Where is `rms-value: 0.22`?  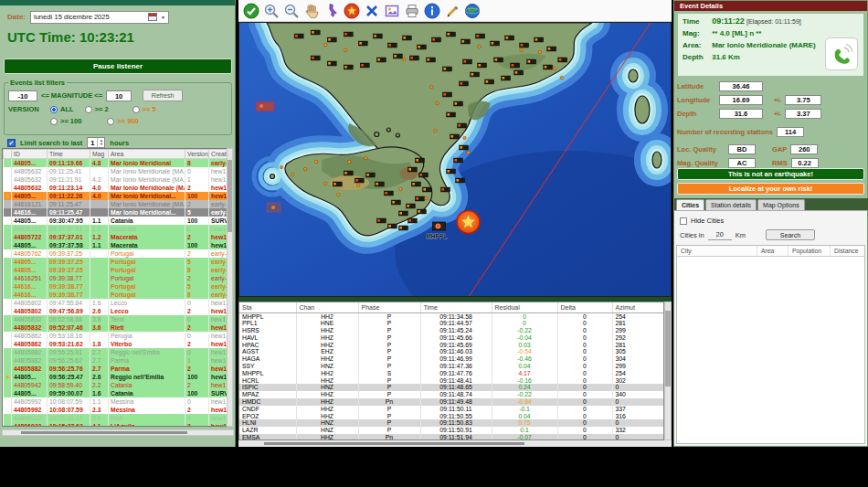 rms-value: 0.22 is located at coordinates (805, 163).